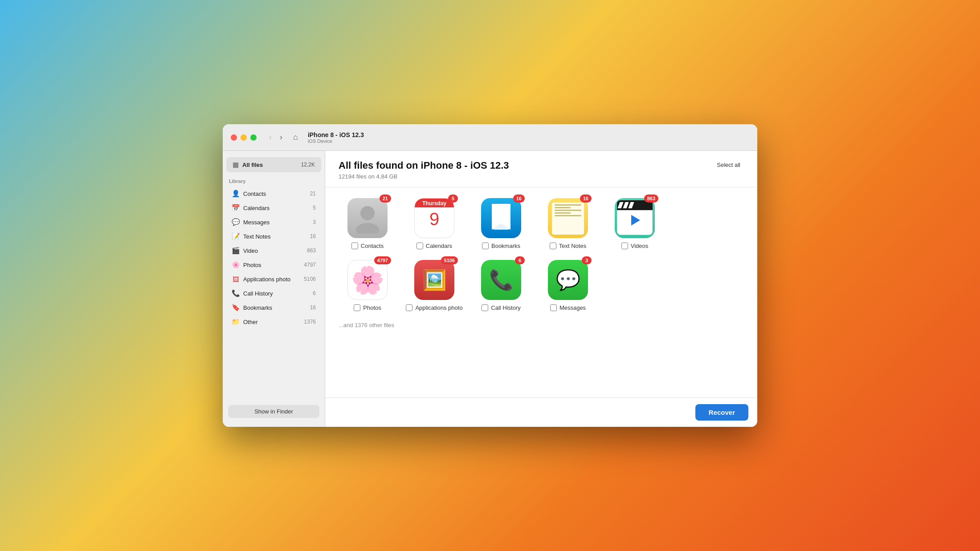 Image resolution: width=980 pixels, height=551 pixels. What do you see at coordinates (501, 218) in the screenshot?
I see `bookmarks-grid-icon` at bounding box center [501, 218].